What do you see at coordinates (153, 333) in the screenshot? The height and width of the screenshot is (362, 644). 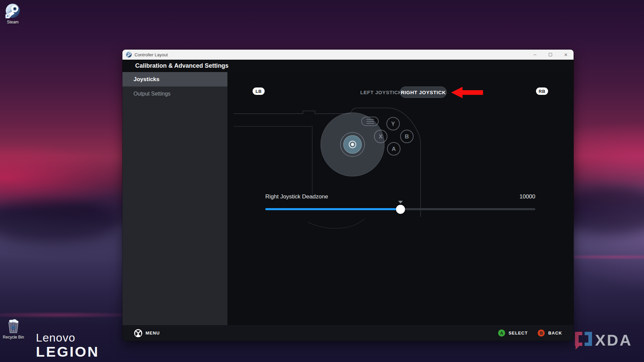 I see `menu-label: MENU` at bounding box center [153, 333].